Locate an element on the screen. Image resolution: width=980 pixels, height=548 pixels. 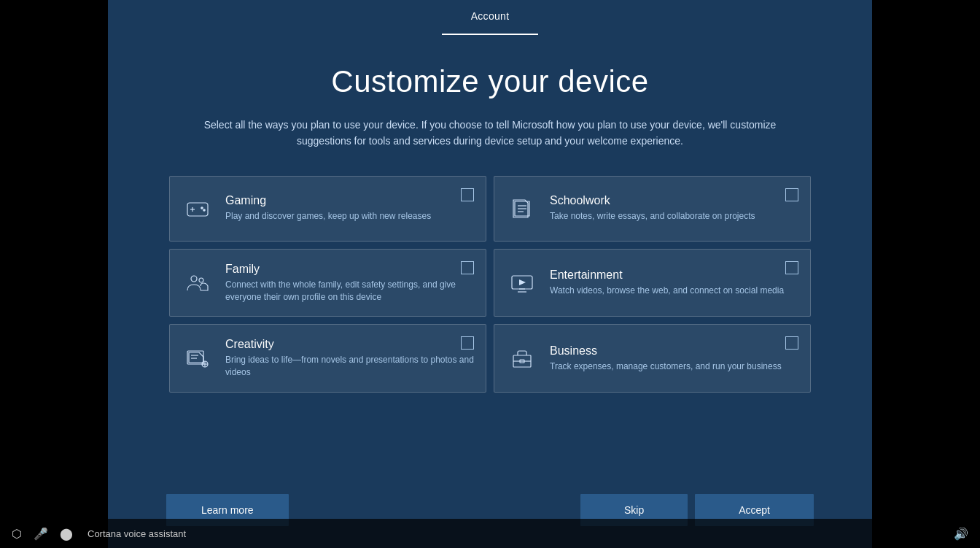
schoolwork-checkbox is located at coordinates (792, 195).